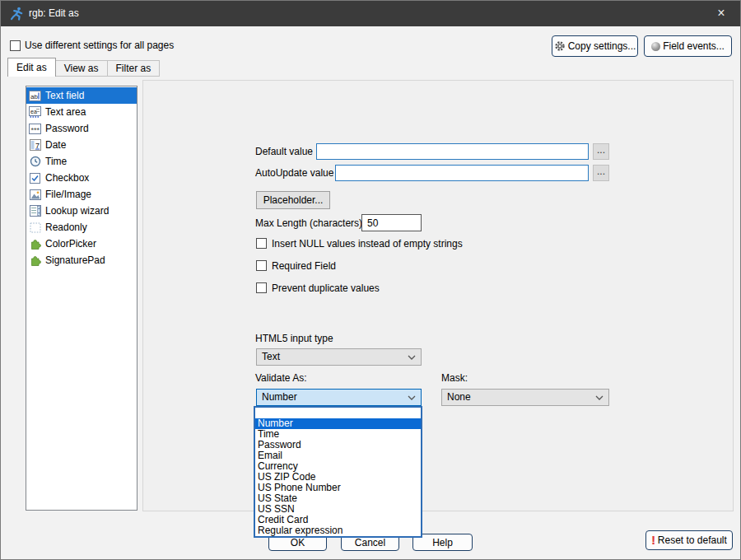 The image size is (741, 560). Describe the element at coordinates (133, 68) in the screenshot. I see `tab-filter-as: Filter as` at that location.